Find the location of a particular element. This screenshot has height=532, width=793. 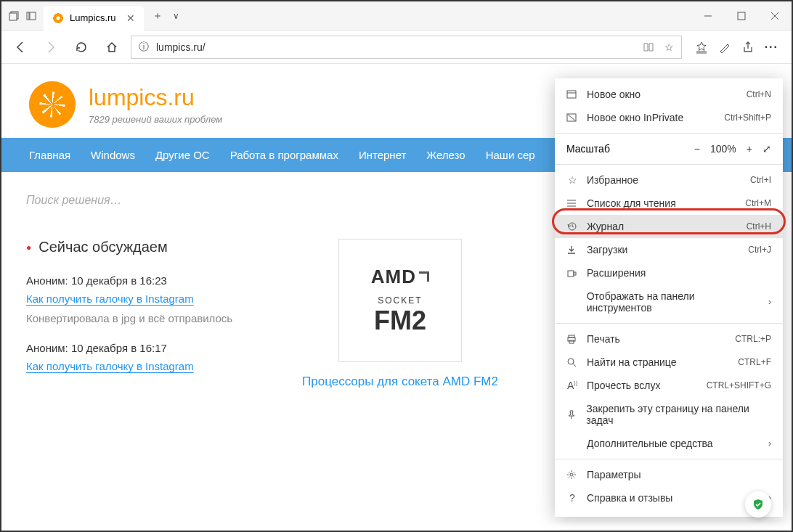

nav-item: Железо is located at coordinates (446, 155).